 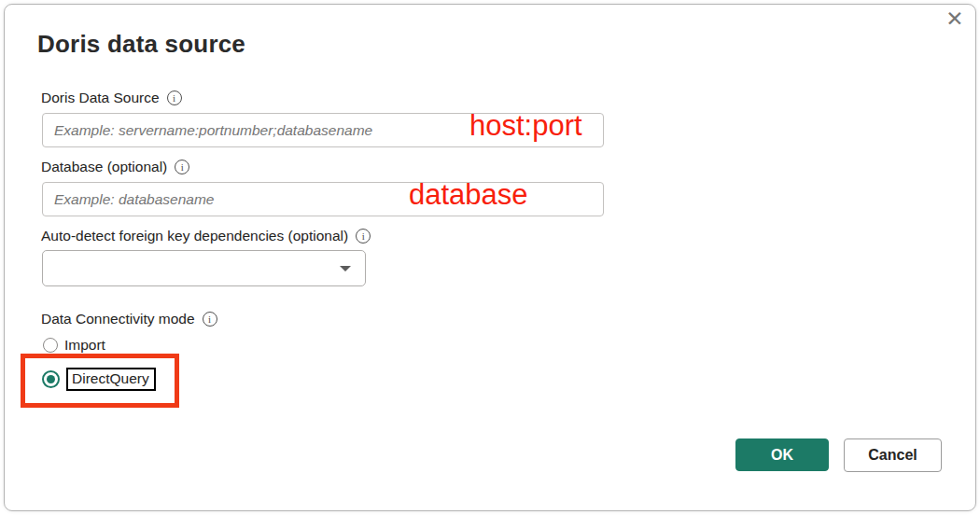 I want to click on radio-unselected-icon, so click(x=50, y=345).